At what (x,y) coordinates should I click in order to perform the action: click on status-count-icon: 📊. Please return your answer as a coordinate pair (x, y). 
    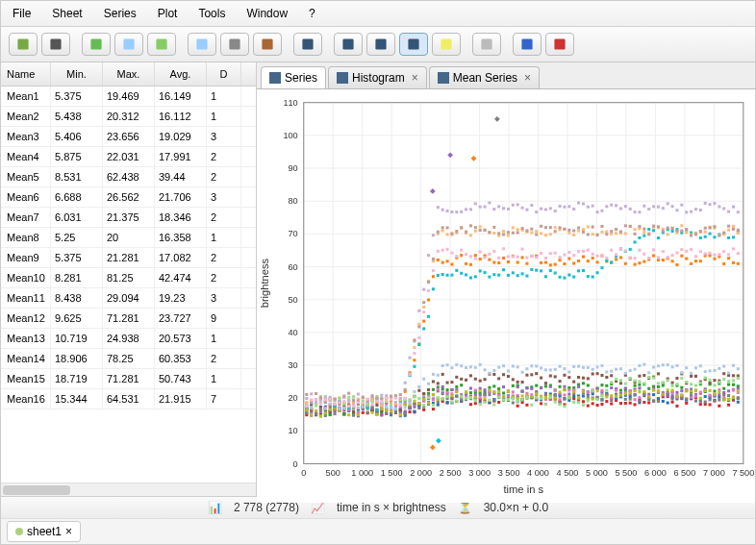
    Looking at the image, I should click on (215, 508).